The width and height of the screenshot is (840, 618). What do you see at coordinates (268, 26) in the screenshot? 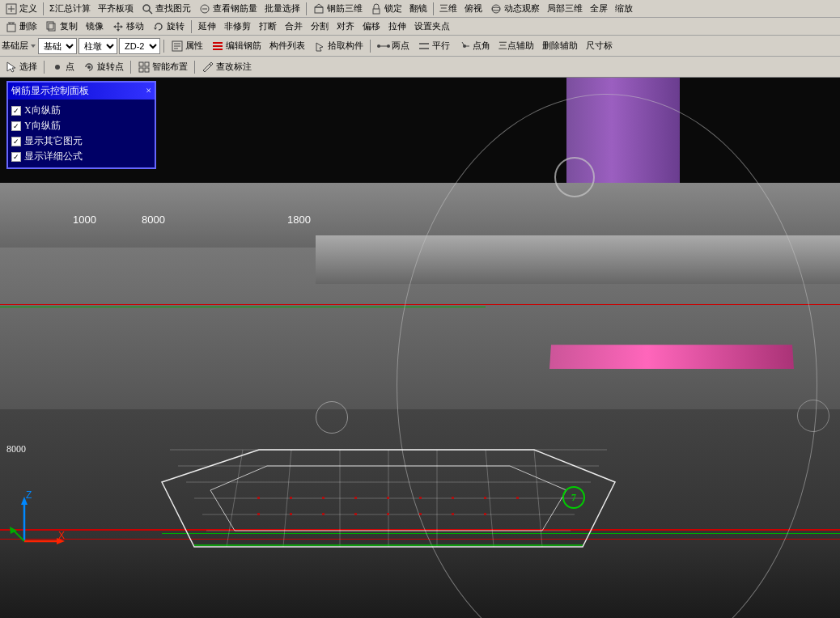
I see `btn-break: 打断` at bounding box center [268, 26].